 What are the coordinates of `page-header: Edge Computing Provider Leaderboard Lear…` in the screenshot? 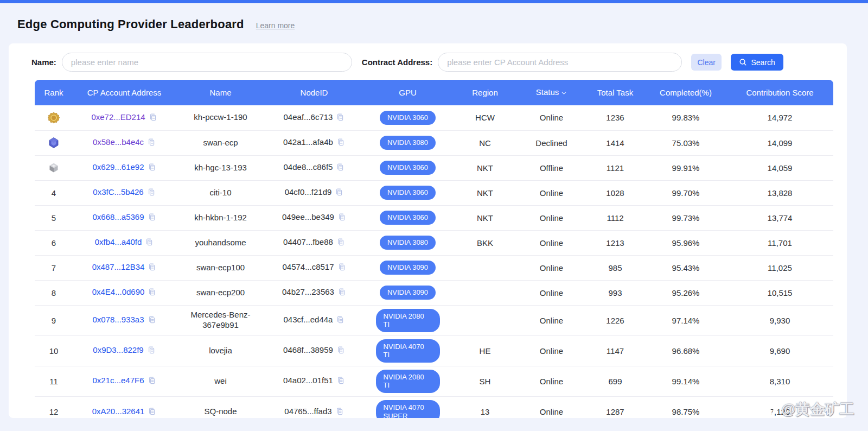 It's located at (434, 17).